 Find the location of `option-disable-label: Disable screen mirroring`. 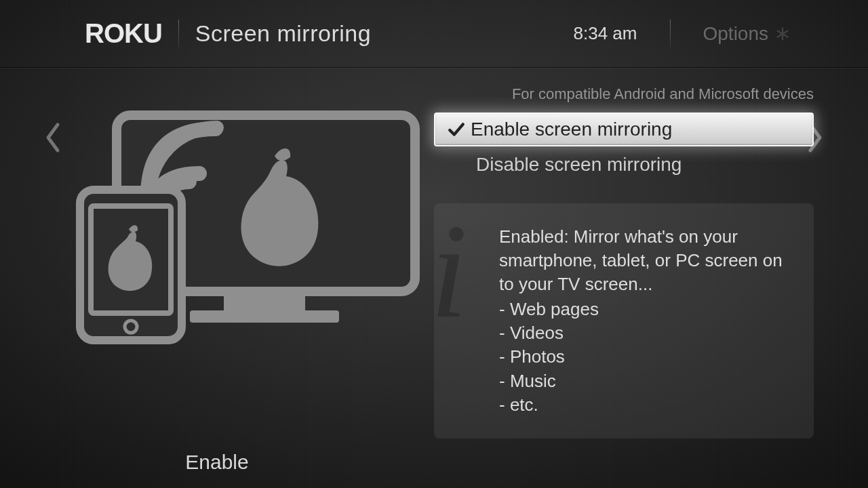

option-disable-label: Disable screen mirroring is located at coordinates (575, 165).